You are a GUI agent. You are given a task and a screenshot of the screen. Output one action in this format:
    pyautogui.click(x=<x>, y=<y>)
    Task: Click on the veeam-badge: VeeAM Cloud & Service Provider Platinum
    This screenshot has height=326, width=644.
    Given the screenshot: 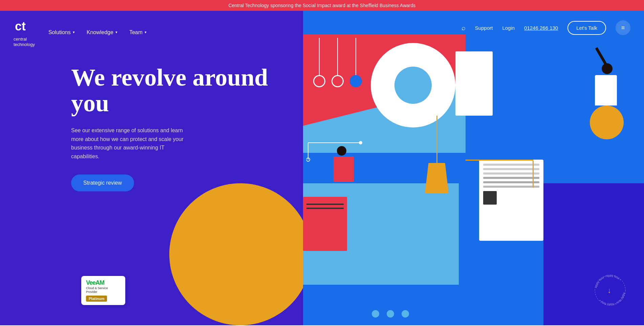 What is the action you would take?
    pyautogui.click(x=103, y=290)
    